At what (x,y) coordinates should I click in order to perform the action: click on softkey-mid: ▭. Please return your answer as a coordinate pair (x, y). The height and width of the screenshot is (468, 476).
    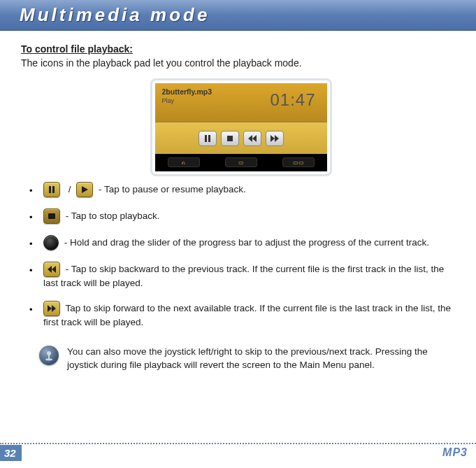
    Looking at the image, I should click on (241, 162).